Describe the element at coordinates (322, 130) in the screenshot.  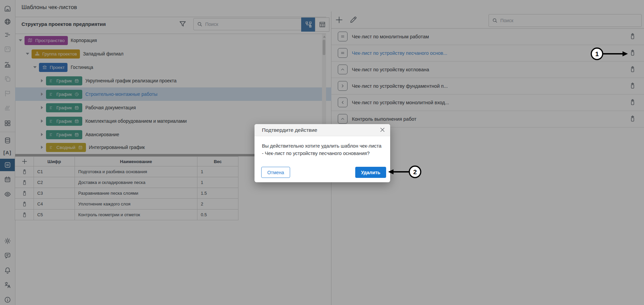
I see `dialog-header: Подтвердите действие` at that location.